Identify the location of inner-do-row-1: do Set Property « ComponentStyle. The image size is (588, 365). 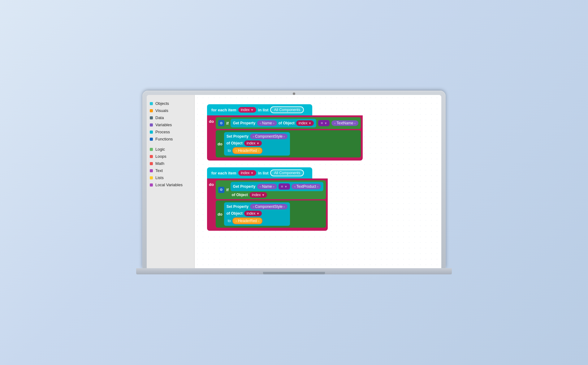
(288, 144).